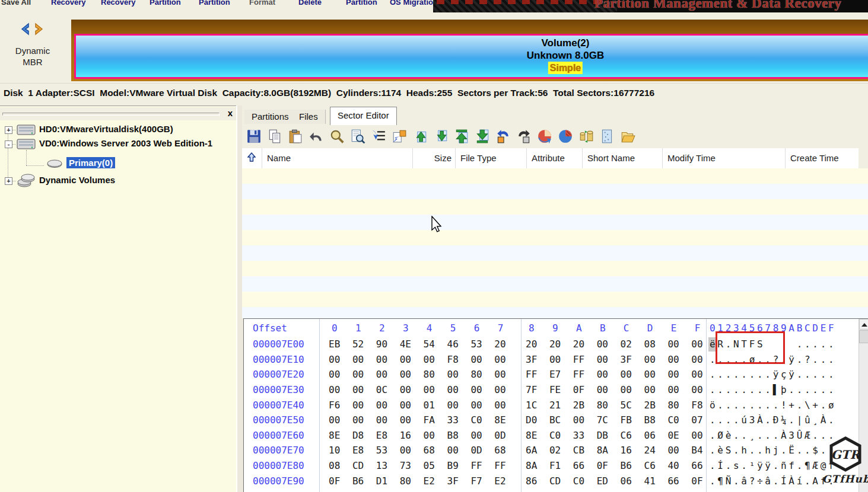  Describe the element at coordinates (77, 180) in the screenshot. I see `tree-item-dynamic-volumes: Dynamic Volumes` at that location.